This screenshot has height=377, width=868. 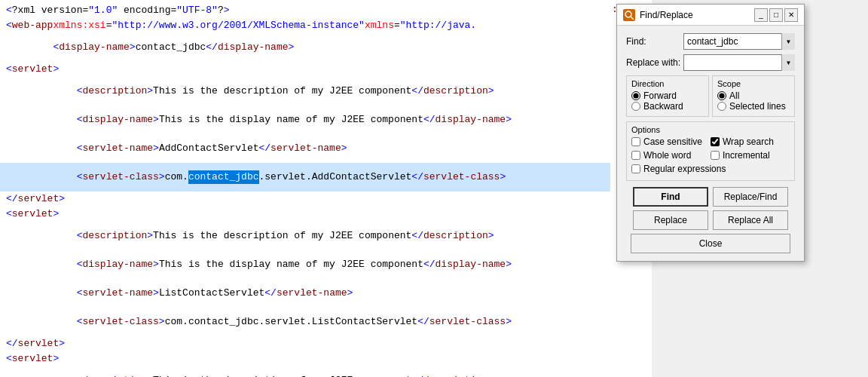 I want to click on forward-radio, so click(x=636, y=96).